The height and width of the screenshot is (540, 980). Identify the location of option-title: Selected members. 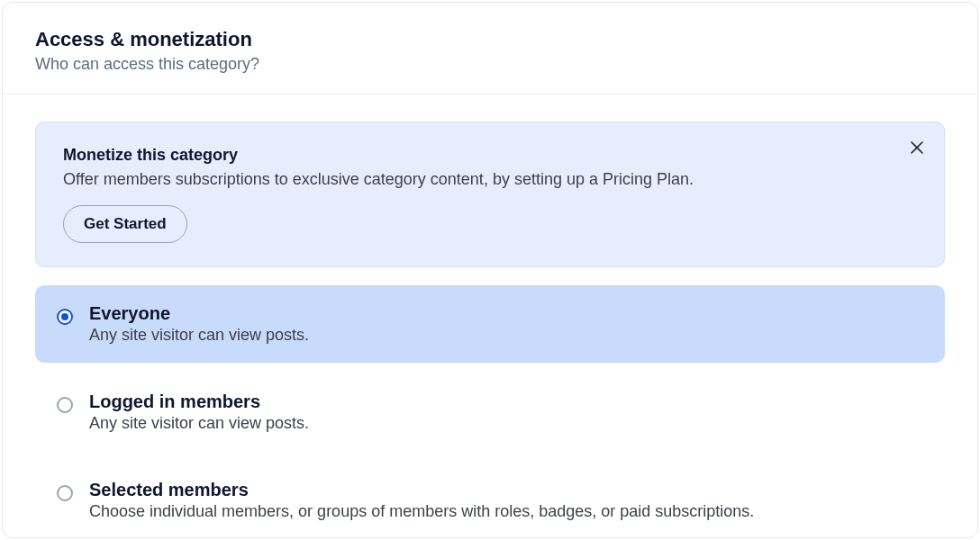
(506, 490).